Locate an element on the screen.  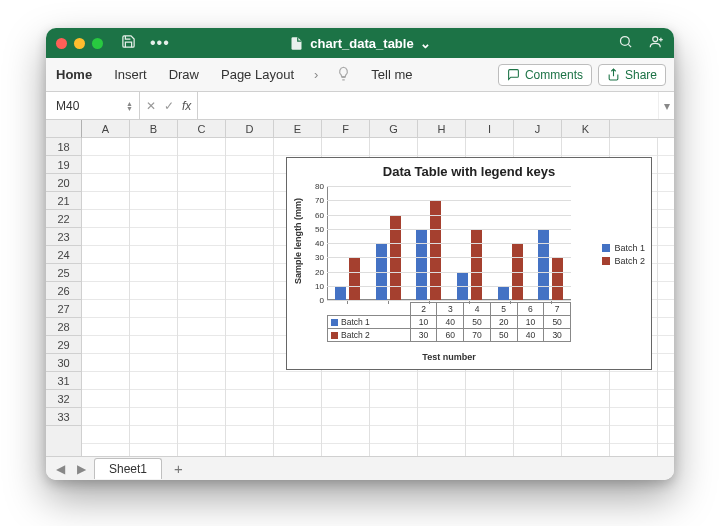
tab-insert: Insert is located at coordinates (130, 74).